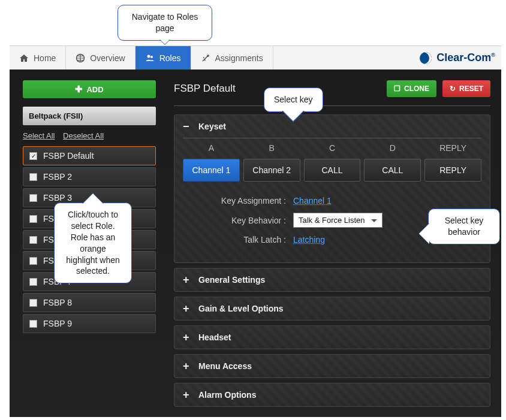 The height and width of the screenshot is (420, 506). I want to click on key-header: D, so click(392, 149).